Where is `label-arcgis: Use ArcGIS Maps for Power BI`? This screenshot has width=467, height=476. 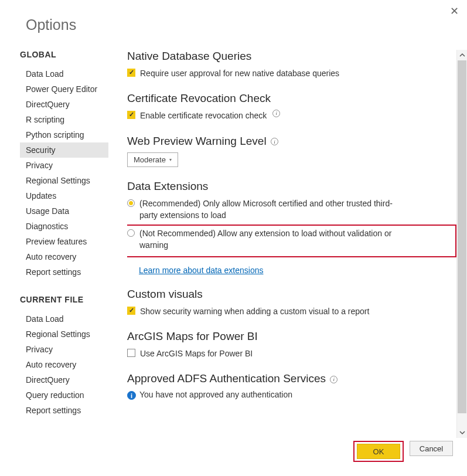
label-arcgis: Use ArcGIS Maps for Power BI is located at coordinates (196, 353).